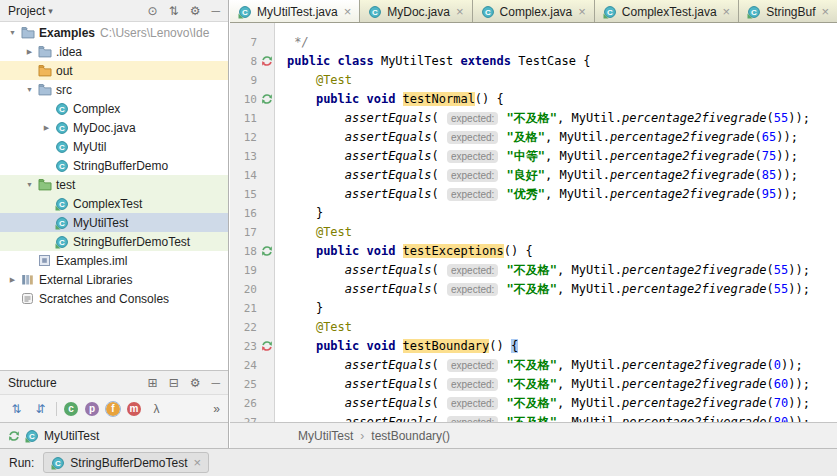  I want to click on code-line-20: 20 assertEquals( expected: "不及格", MyUtil…, so click(534, 290).